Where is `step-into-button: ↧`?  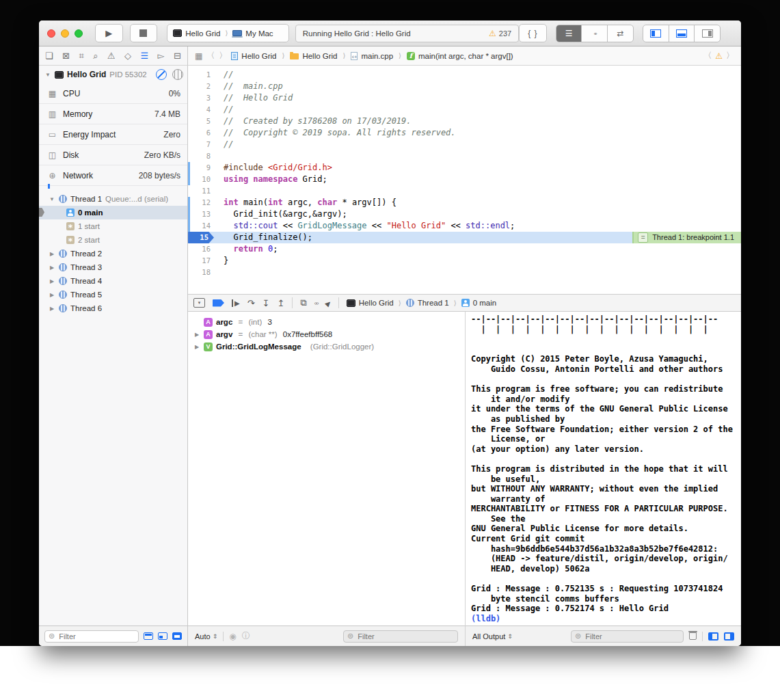
step-into-button: ↧ is located at coordinates (267, 304).